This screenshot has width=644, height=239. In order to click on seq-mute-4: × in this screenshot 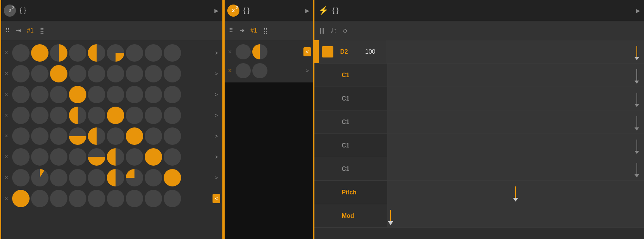, I will do `click(6, 115)`.